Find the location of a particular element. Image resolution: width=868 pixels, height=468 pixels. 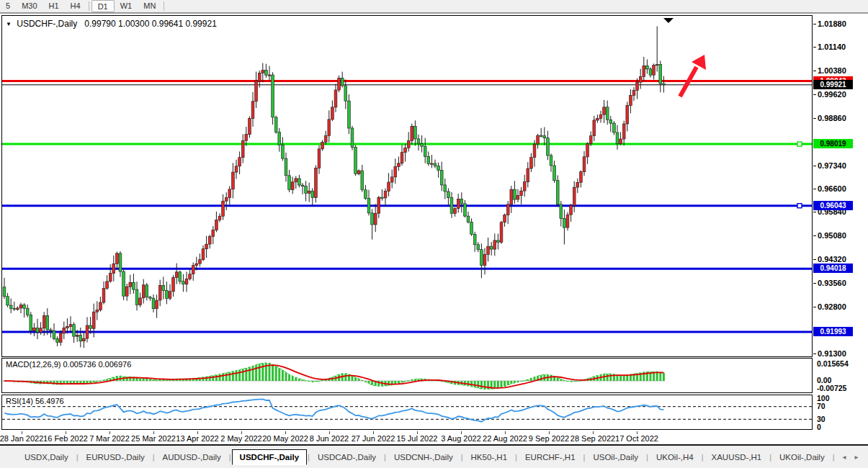

price-tick: 1.01880 is located at coordinates (832, 24).